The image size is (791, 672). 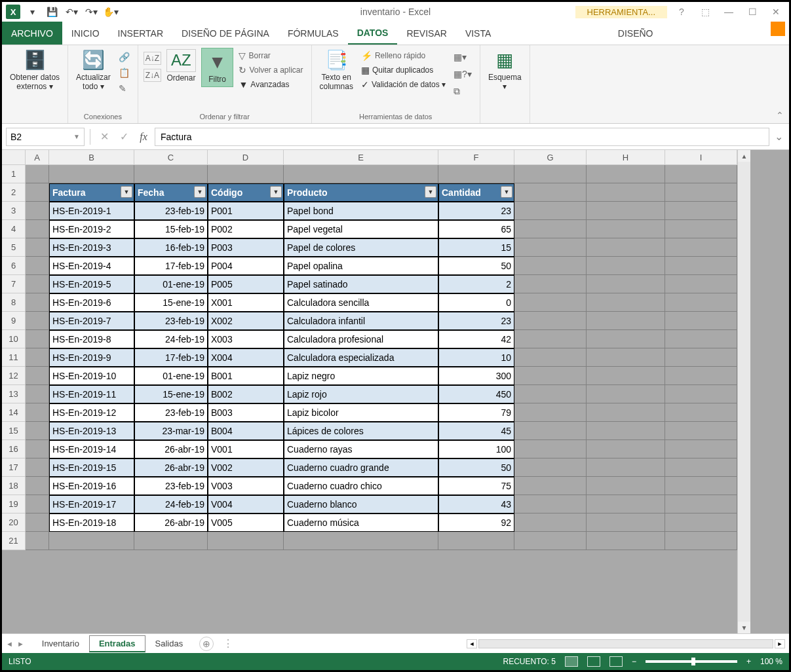 I want to click on cell-I19, so click(x=701, y=504).